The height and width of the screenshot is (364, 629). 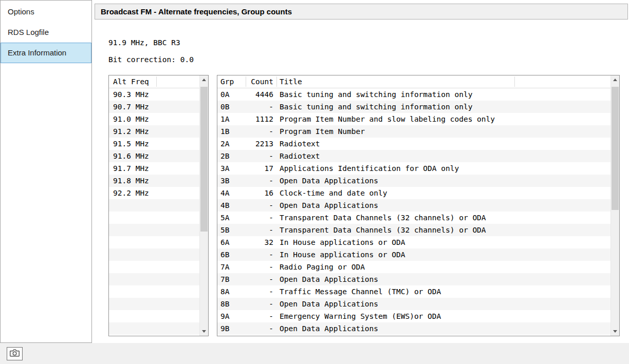 I want to click on alt-freq-row: 90.3 MHz, so click(x=154, y=94).